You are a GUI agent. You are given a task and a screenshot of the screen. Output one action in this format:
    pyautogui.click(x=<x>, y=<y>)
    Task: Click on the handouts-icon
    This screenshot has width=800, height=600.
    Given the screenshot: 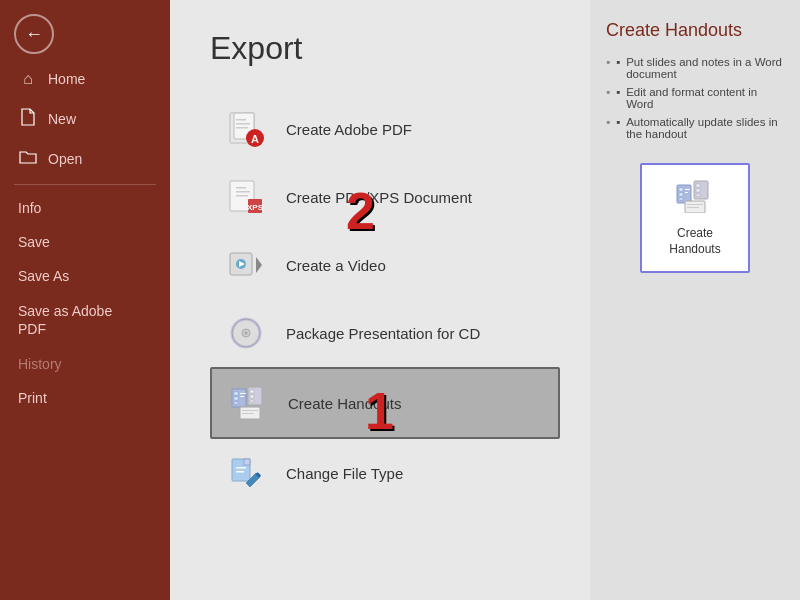 What is the action you would take?
    pyautogui.click(x=248, y=403)
    